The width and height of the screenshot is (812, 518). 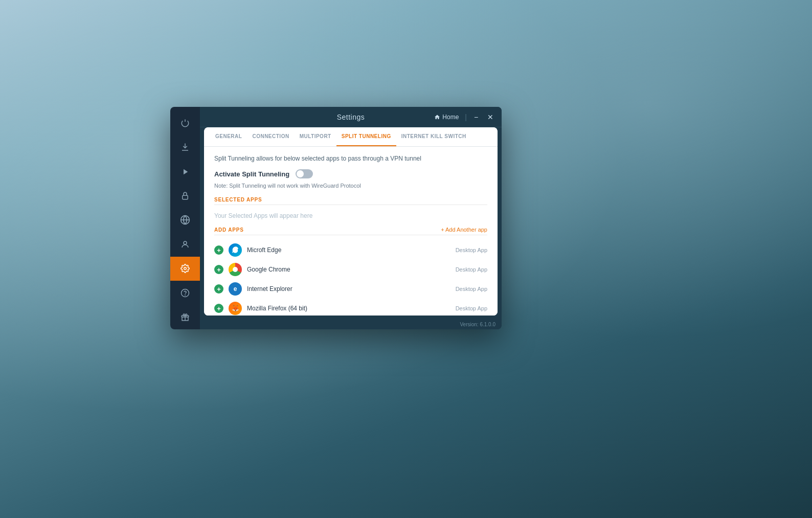 I want to click on home-label: Home, so click(x=450, y=117).